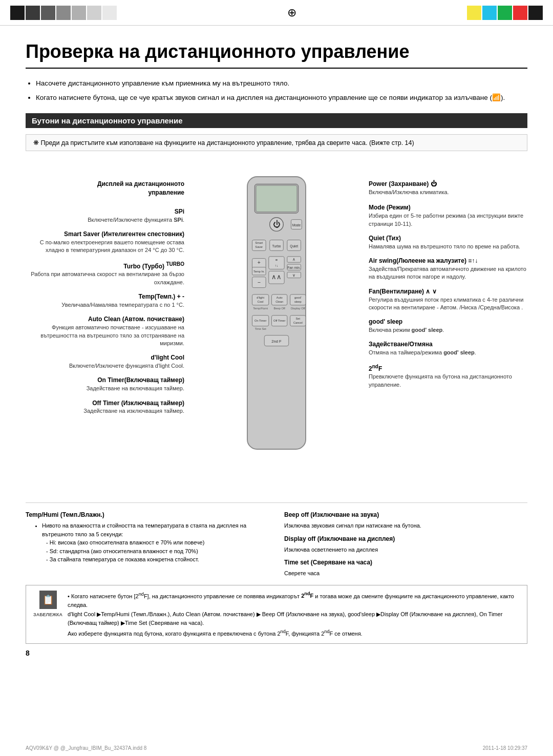 The image size is (553, 756). Describe the element at coordinates (105, 388) in the screenshot. I see `label-on-timer-desc: Задействане на включващия таймер.` at that location.